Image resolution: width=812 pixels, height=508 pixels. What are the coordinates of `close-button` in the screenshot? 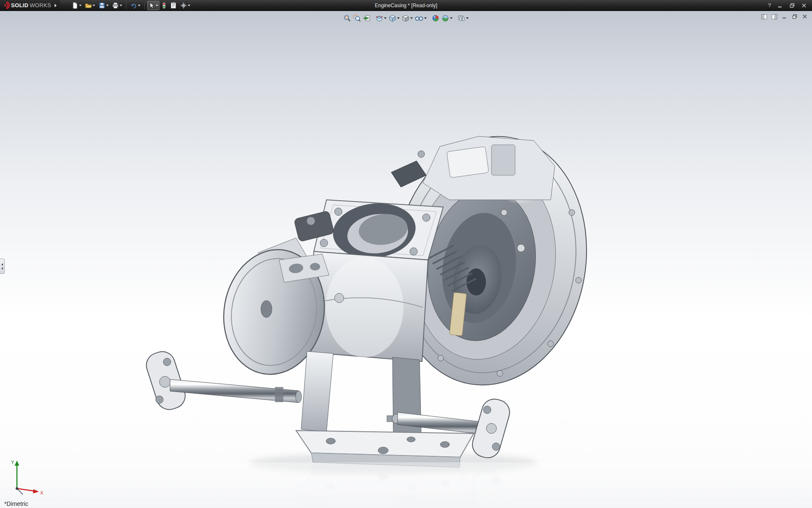 It's located at (804, 6).